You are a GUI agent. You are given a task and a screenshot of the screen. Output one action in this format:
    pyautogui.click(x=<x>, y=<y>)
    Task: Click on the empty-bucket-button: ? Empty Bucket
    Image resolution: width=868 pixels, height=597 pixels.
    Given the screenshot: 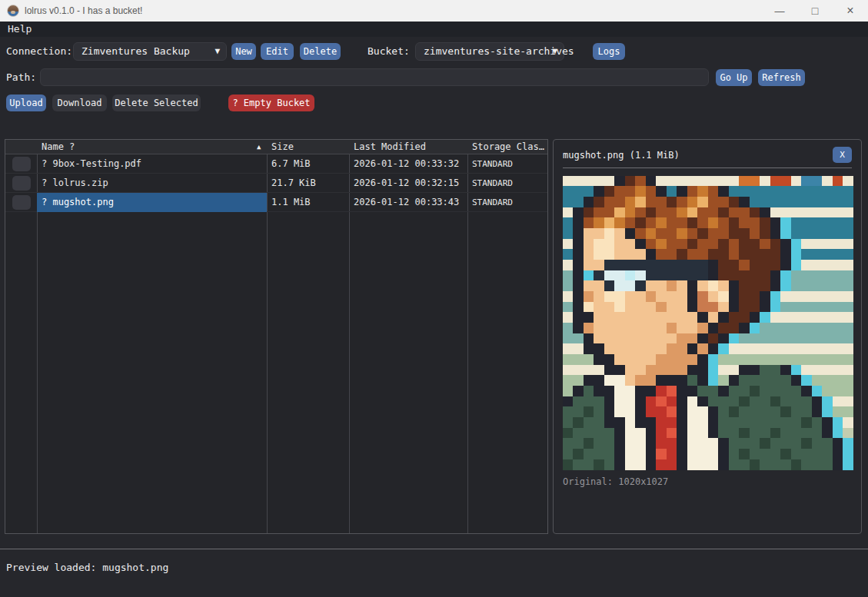 What is the action you would take?
    pyautogui.click(x=271, y=103)
    